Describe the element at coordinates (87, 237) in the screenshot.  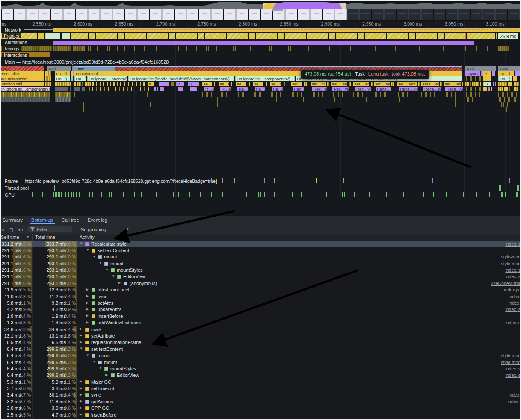
I see `column-header-activity: Activity` at that location.